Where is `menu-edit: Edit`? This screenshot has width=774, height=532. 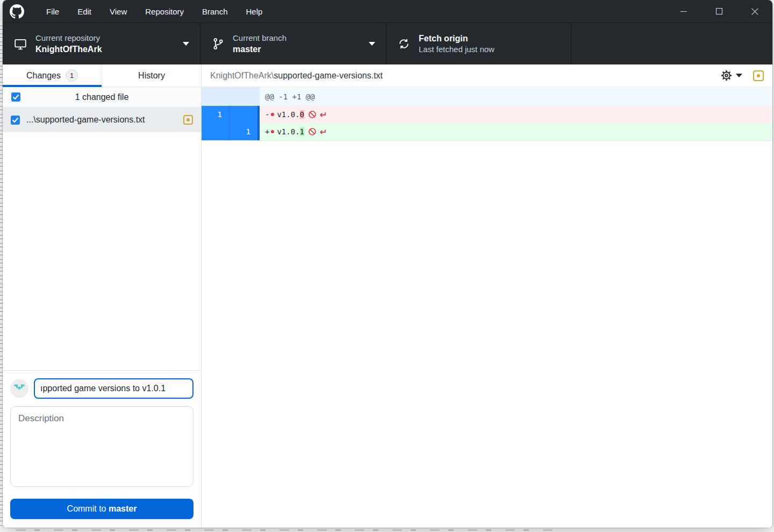
menu-edit: Edit is located at coordinates (84, 11).